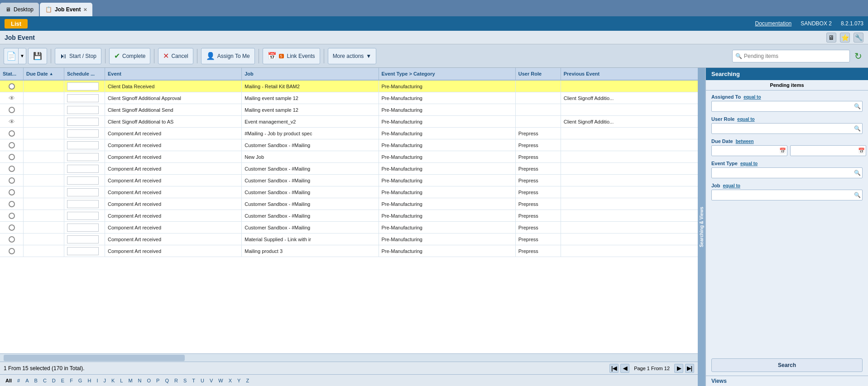  What do you see at coordinates (857, 195) in the screenshot?
I see `job-search-icon: 🔍` at bounding box center [857, 195].